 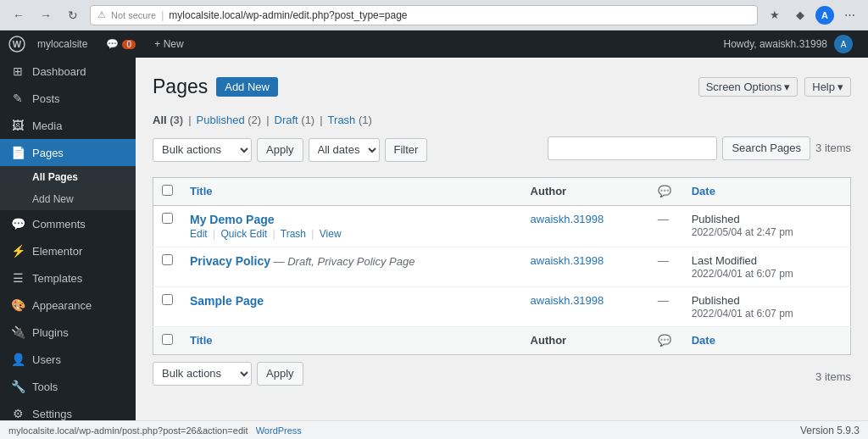 What do you see at coordinates (68, 98) in the screenshot?
I see `sidebar-item-posts: ✎ Posts` at bounding box center [68, 98].